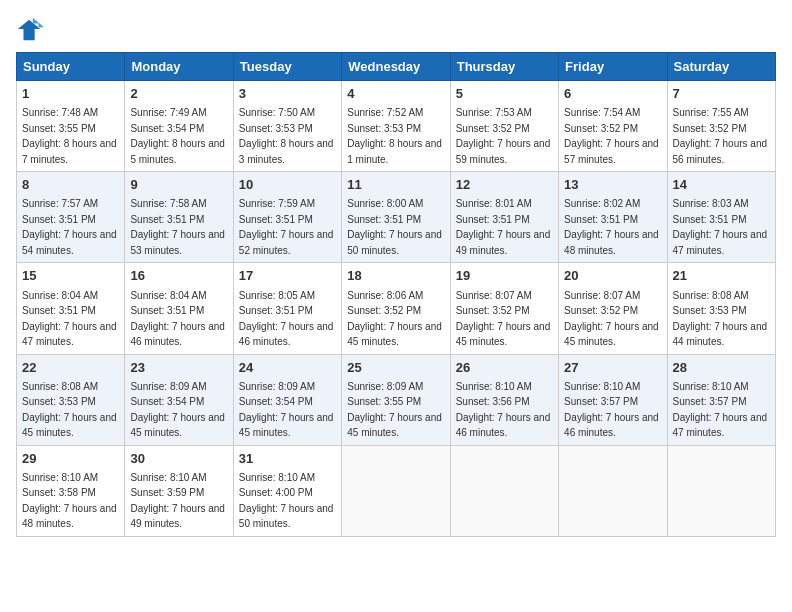 This screenshot has height=612, width=792. I want to click on day-info: Sunrise: 8:09 AMSunset: 3:55 PMDaylight:…, so click(394, 410).